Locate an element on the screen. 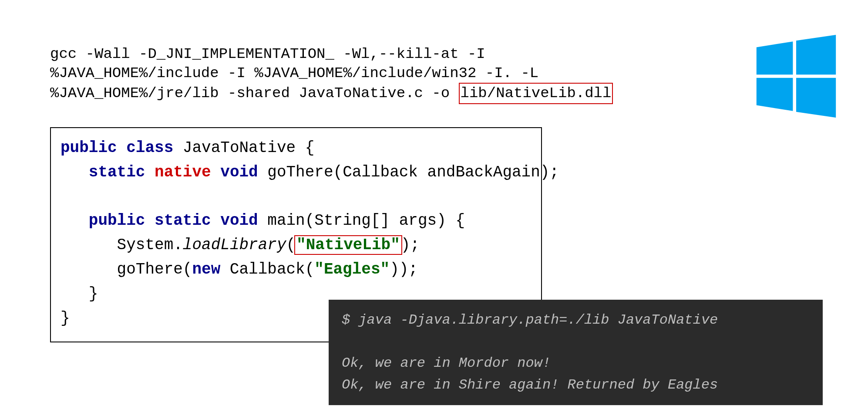 The width and height of the screenshot is (868, 406). java-l6-post: )); is located at coordinates (404, 269).